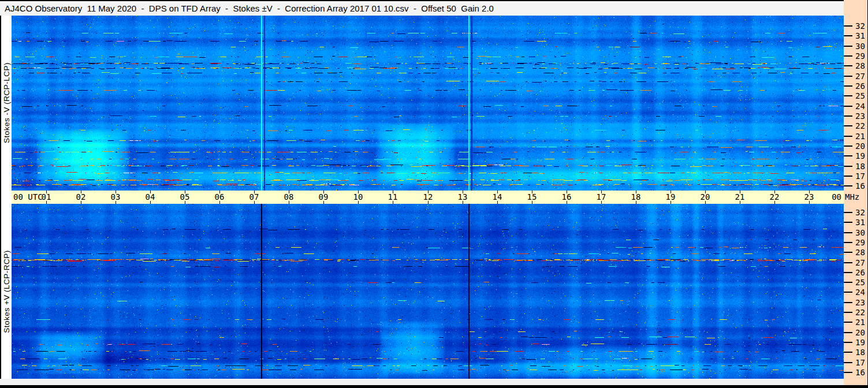  I want to click on hour-label: 14, so click(498, 197).